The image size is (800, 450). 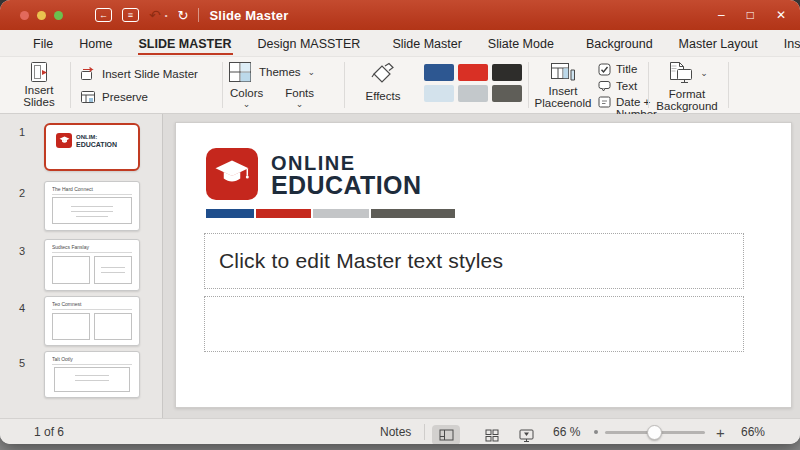 What do you see at coordinates (96, 144) in the screenshot?
I see `thumb-logo-text-2: EDUCATION` at bounding box center [96, 144].